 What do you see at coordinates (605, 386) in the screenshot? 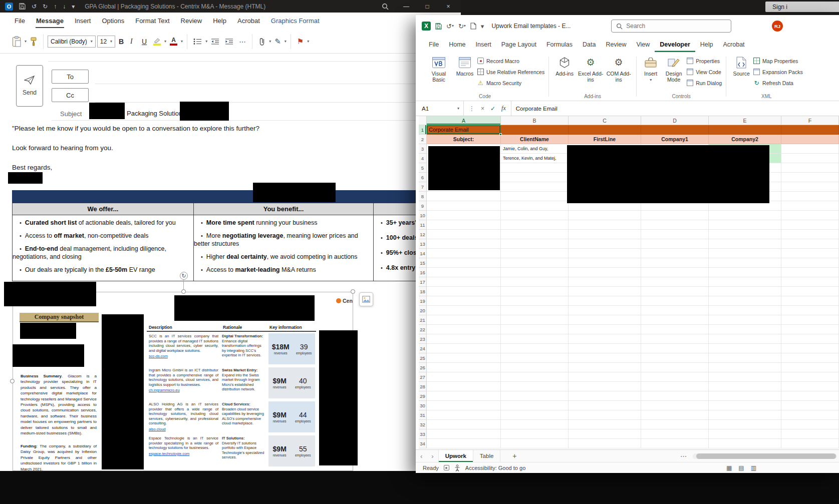
I see `cell-C28` at bounding box center [605, 386].